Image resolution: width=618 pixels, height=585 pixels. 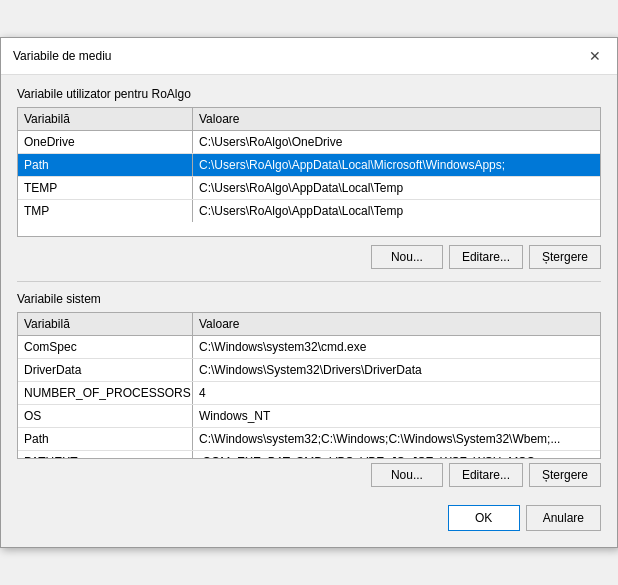 I want to click on sys-var-value: C:\Windows\system32;C:\Windows;C:\Window…, so click(x=396, y=439).